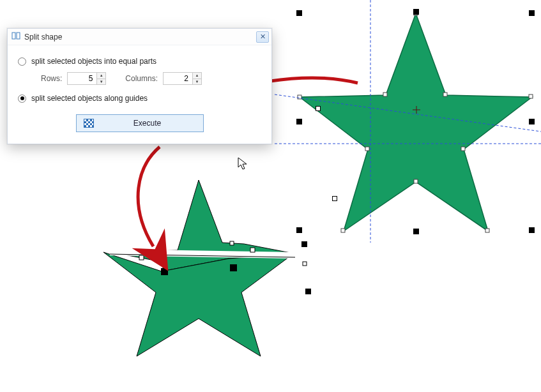 This screenshot has width=541, height=392. Describe the element at coordinates (183, 79) in the screenshot. I see `cols-input: ▲▼` at that location.